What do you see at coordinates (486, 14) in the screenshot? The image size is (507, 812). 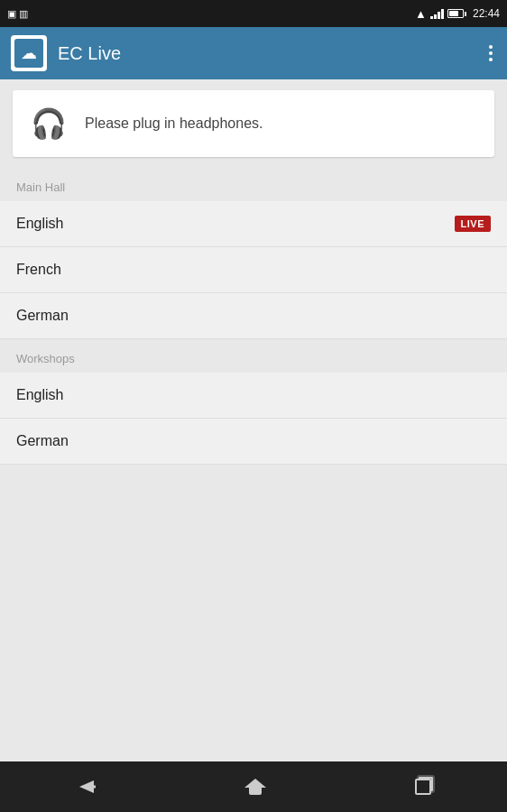 I see `status-time: 22:44` at bounding box center [486, 14].